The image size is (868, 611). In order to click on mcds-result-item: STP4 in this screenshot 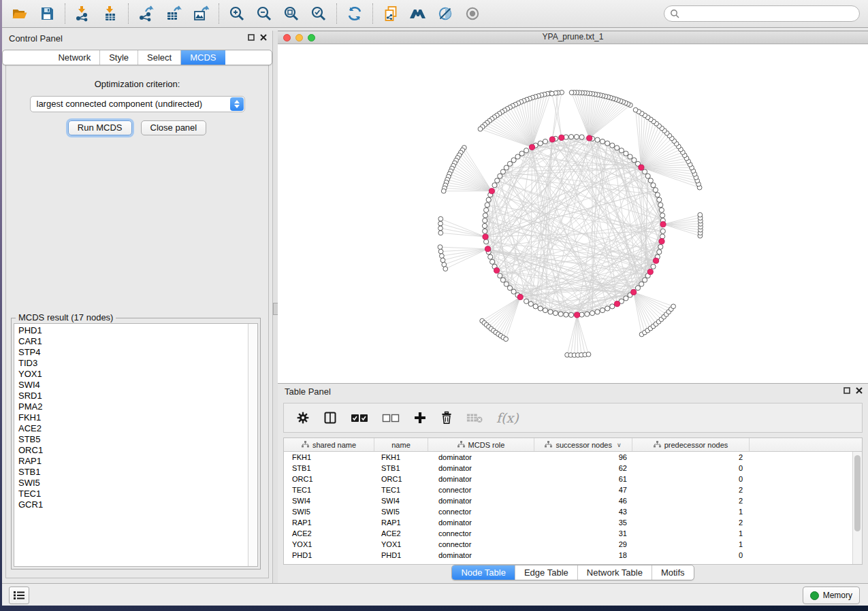, I will do `click(138, 352)`.